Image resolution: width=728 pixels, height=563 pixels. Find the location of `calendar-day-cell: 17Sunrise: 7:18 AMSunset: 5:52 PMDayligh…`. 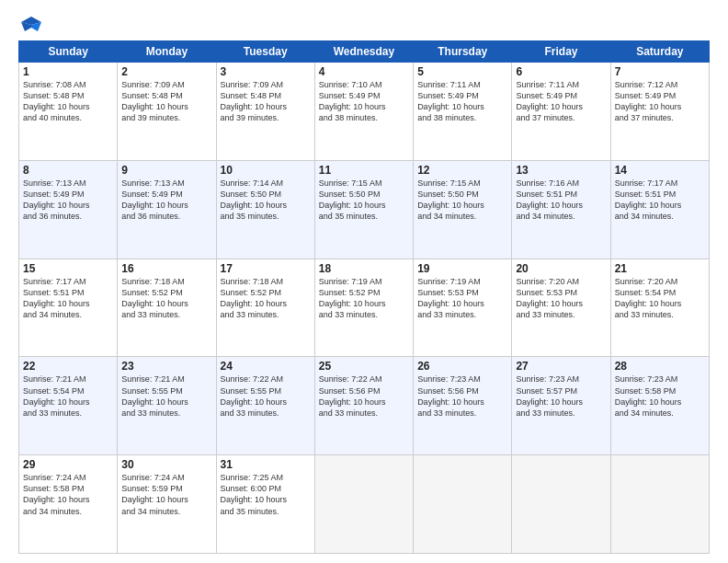

calendar-day-cell: 17Sunrise: 7:18 AMSunset: 5:52 PMDayligh… is located at coordinates (265, 307).